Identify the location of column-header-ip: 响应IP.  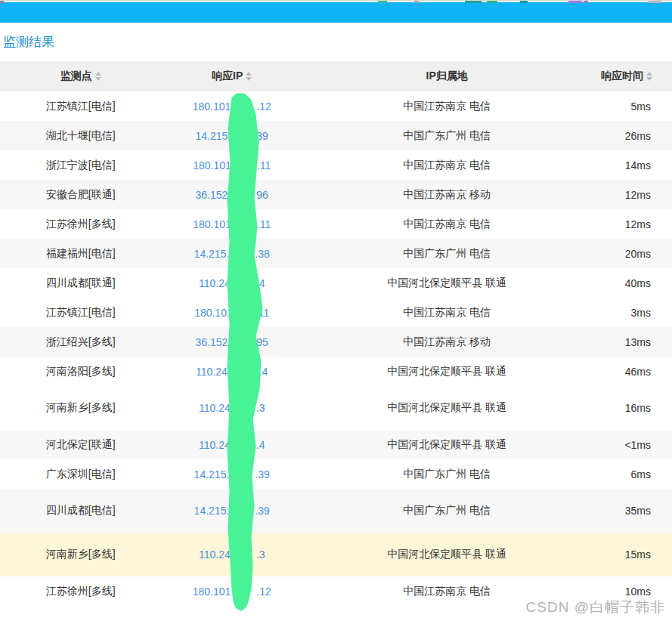
(231, 76).